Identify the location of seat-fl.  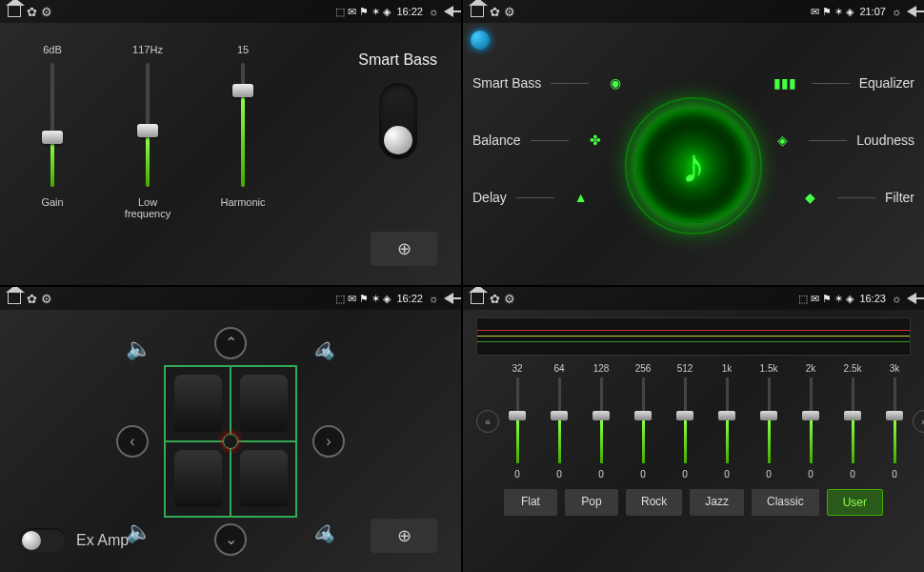
(198, 404).